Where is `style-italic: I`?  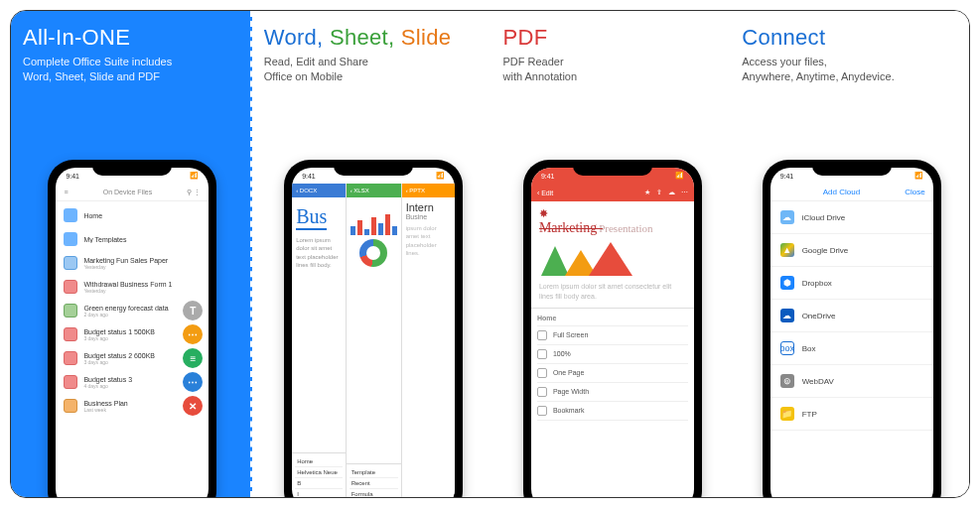 style-italic: I is located at coordinates (319, 493).